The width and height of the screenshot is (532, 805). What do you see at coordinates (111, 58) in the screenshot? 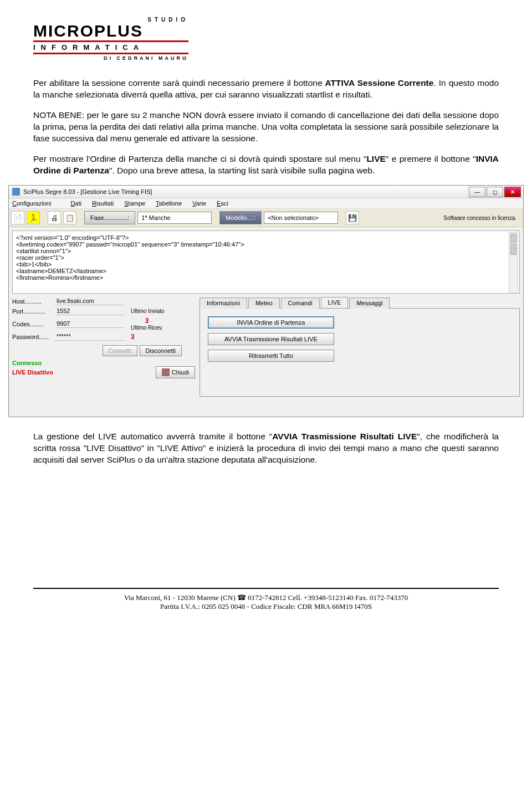
I see `logo-cedrani: DI CEDRANI MAURO` at bounding box center [111, 58].